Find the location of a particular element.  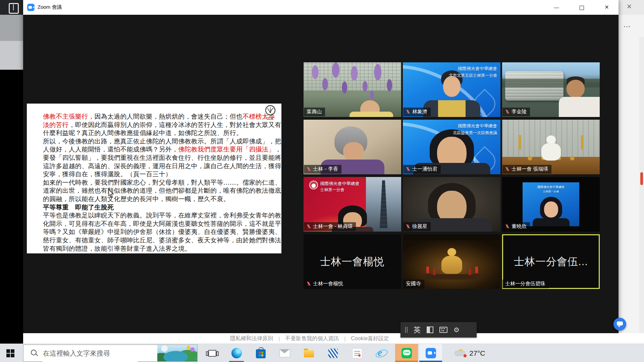

participant-tile: 士林－李香 is located at coordinates (352, 147).